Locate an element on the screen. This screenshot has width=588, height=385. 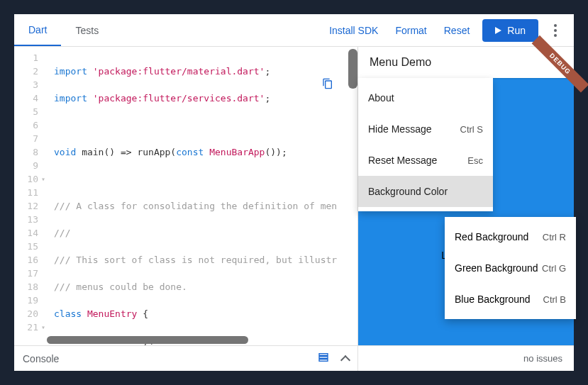
vertical-scrollbar is located at coordinates (353, 69).